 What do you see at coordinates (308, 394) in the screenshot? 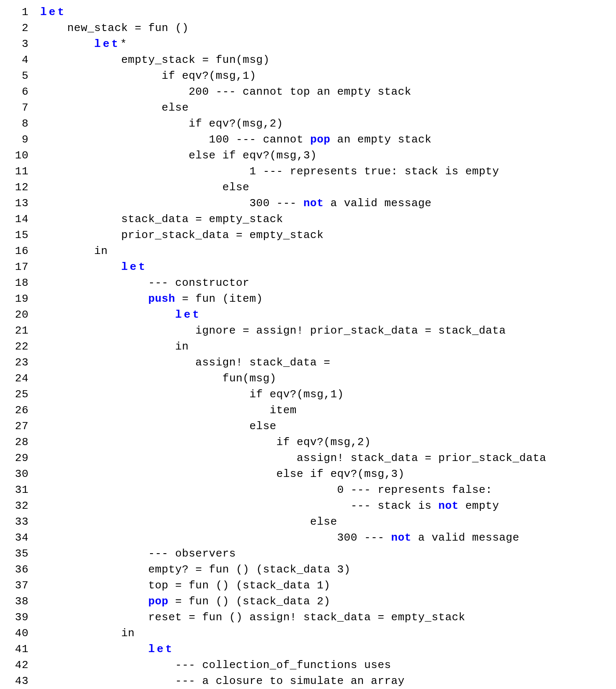
I see `code-line: 25 if eqv?(msg,1)` at bounding box center [308, 394].